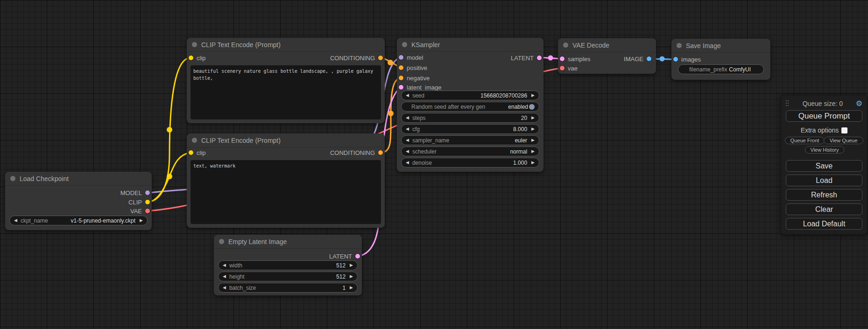 This screenshot has width=868, height=329. Describe the element at coordinates (470, 129) in the screenshot. I see `widget-cfg: ◀ cfg 8.000 ▶` at that location.